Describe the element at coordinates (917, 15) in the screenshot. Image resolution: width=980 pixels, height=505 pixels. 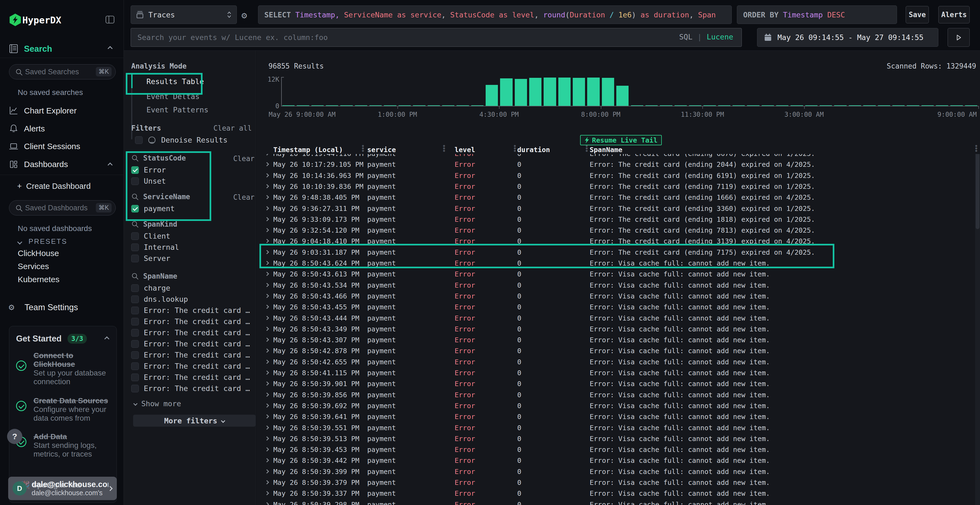
I see `save-button: Save` at that location.